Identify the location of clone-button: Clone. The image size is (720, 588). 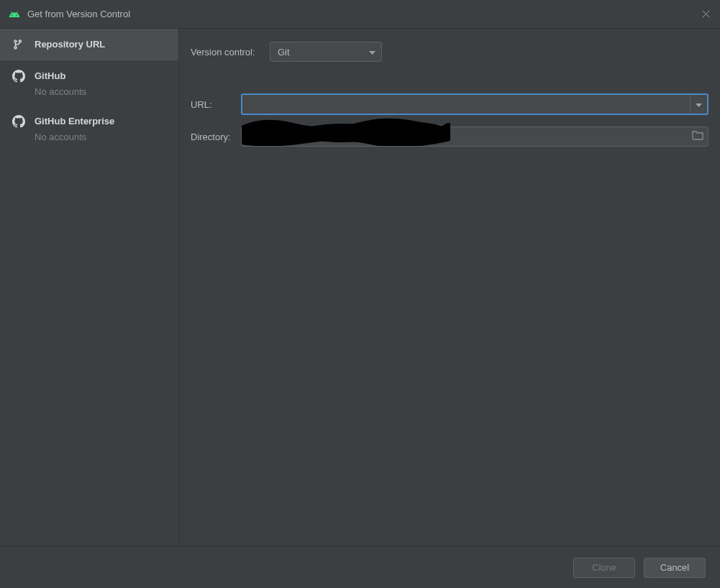
(604, 568).